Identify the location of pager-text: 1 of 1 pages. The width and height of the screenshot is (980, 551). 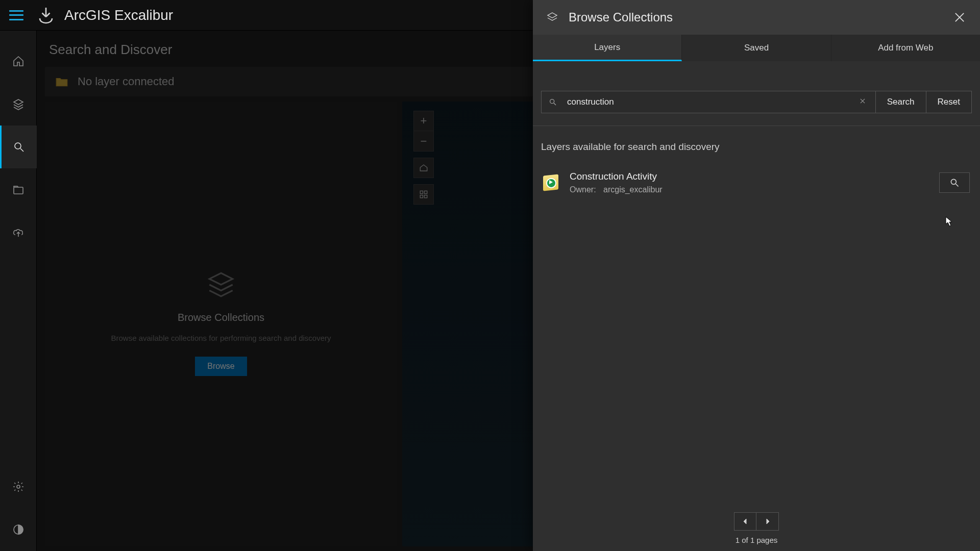
(756, 540).